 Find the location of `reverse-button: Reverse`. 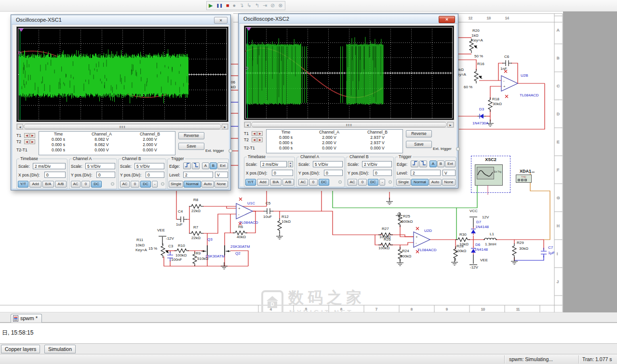

reverse-button: Reverse is located at coordinates (419, 134).